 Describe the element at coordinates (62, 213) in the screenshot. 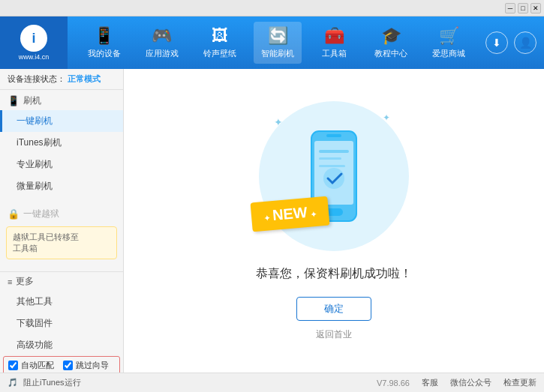

I see `sidebar-jailbreak-header: 🔒 一键越狱` at that location.